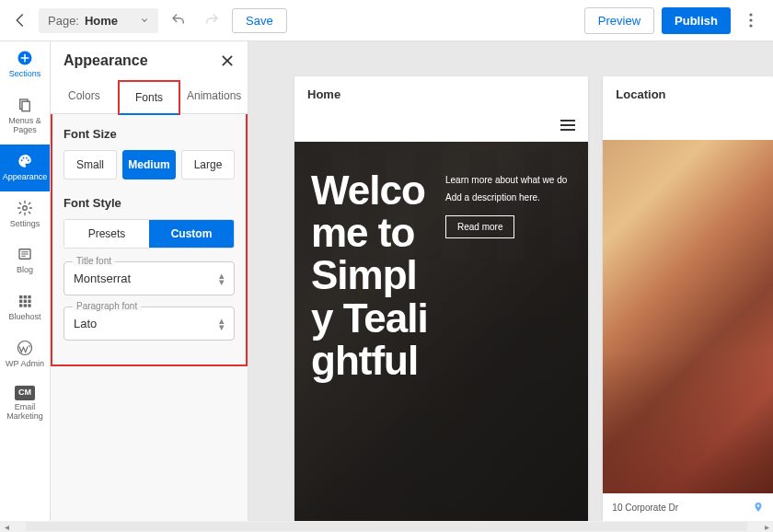 The image size is (773, 532). I want to click on font-size-heading: Font Size, so click(149, 134).